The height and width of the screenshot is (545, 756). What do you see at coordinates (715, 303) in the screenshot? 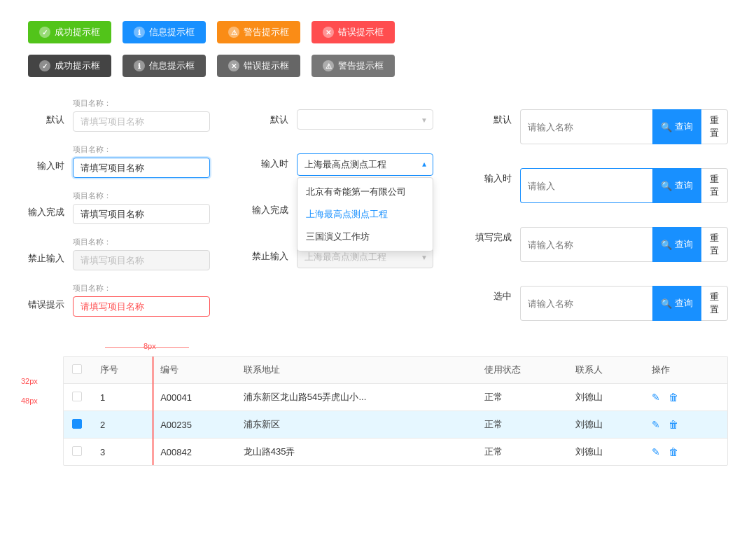
I see `reset-button-selected: 重置` at bounding box center [715, 303].